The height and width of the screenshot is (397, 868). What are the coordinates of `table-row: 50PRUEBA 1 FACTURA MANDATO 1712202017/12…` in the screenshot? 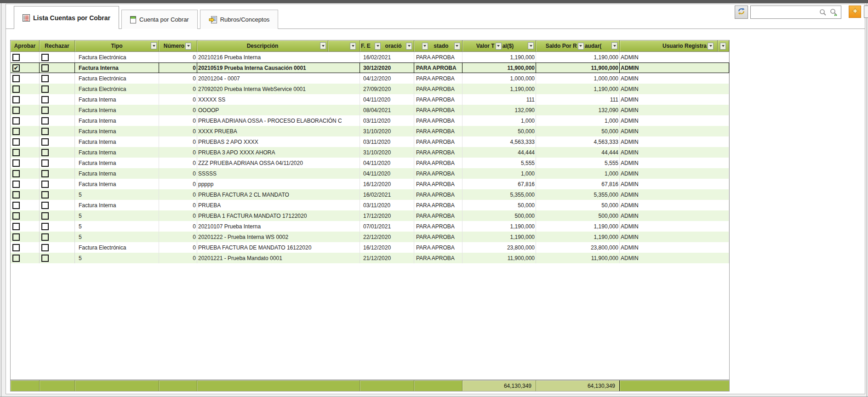 It's located at (370, 216).